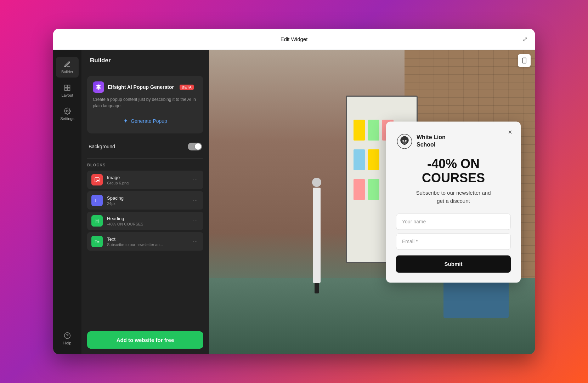 This screenshot has height=383, width=588. What do you see at coordinates (145, 159) in the screenshot?
I see `divider` at bounding box center [145, 159].